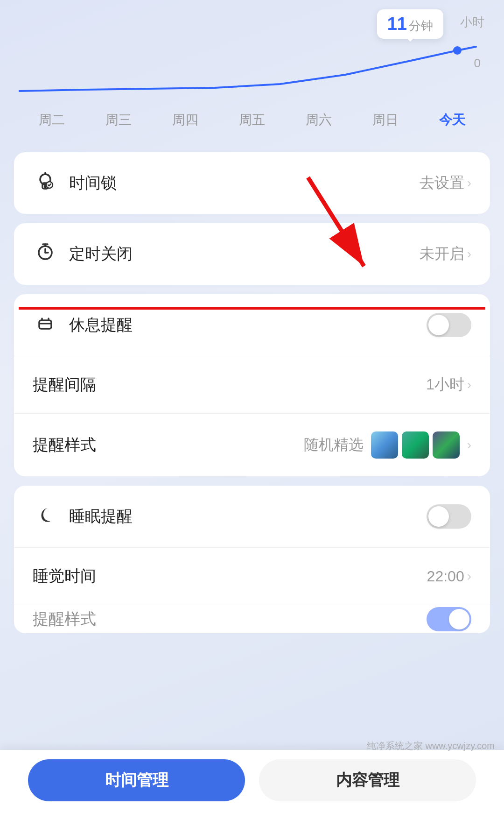 This screenshot has height=820, width=504. Describe the element at coordinates (445, 183) in the screenshot. I see `time-lock-value: 去设置 ›` at that location.